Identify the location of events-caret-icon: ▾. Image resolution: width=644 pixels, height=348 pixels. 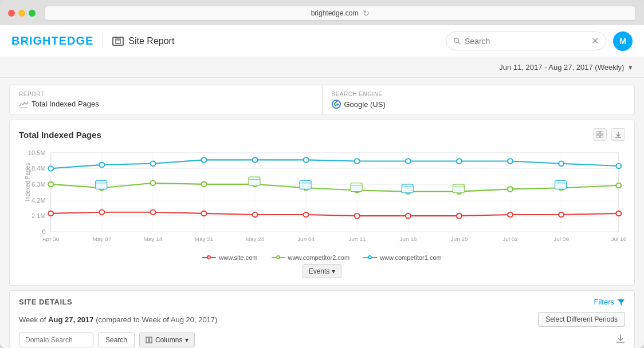
(333, 271).